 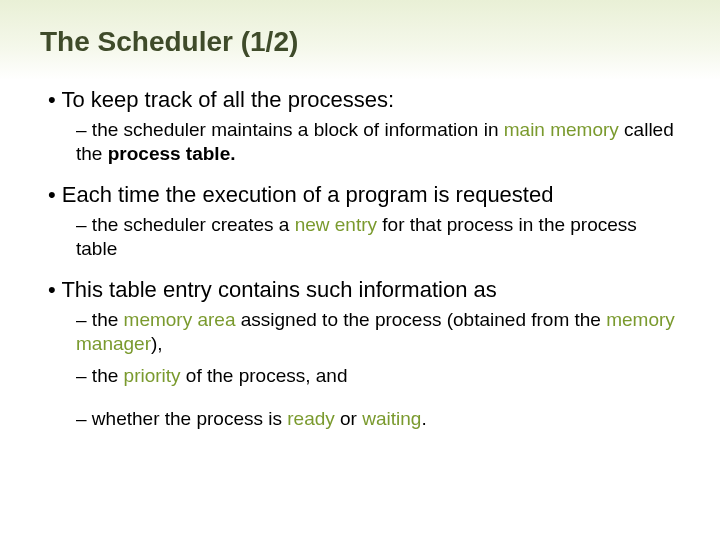 I want to click on bullet-2-text: Each time the execution of a program is …, so click(x=308, y=194).